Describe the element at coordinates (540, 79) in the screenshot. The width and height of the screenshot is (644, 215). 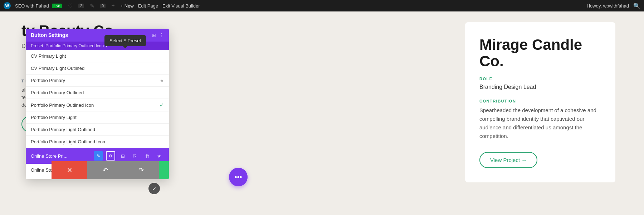
I see `role-label: ROLE` at that location.